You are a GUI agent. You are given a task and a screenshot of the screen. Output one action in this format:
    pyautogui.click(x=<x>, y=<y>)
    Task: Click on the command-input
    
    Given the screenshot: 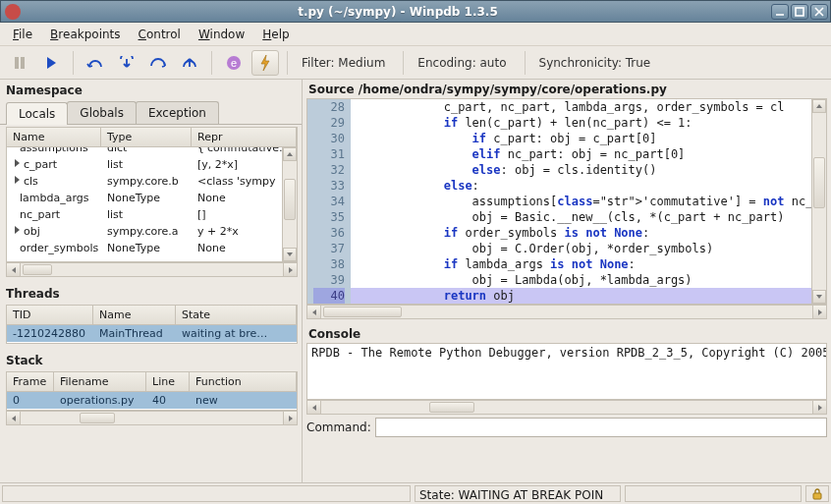 What is the action you would take?
    pyautogui.click(x=601, y=427)
    